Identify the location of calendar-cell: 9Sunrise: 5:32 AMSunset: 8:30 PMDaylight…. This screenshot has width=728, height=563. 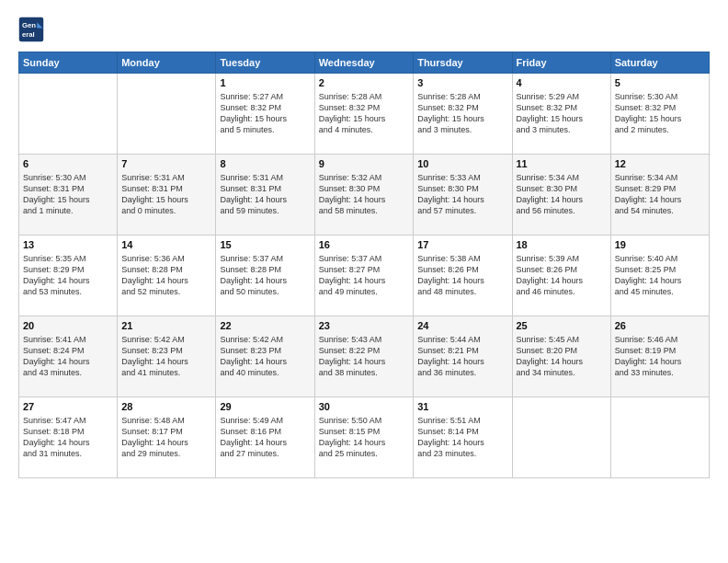
(364, 195).